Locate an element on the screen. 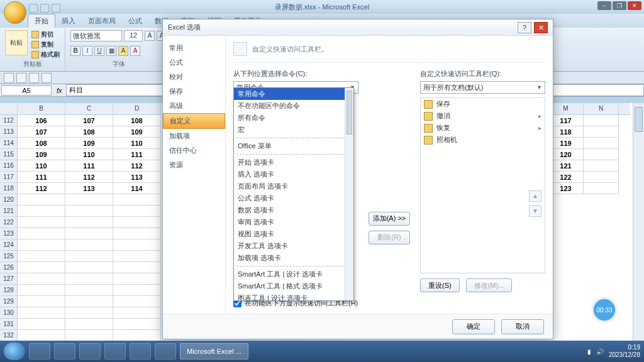  current-qat-list: 保存撤消▸恢复▸照相机 is located at coordinates (483, 185).